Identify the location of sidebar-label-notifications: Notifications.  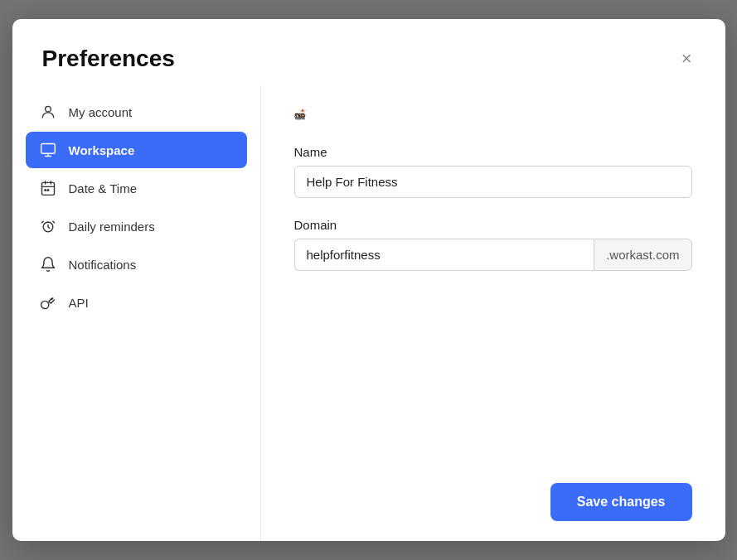
(103, 265).